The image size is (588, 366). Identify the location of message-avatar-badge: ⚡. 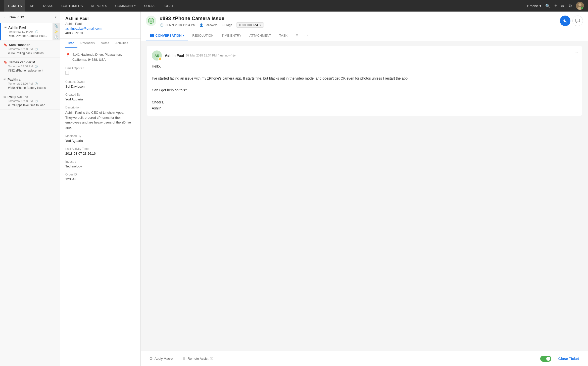
(160, 59).